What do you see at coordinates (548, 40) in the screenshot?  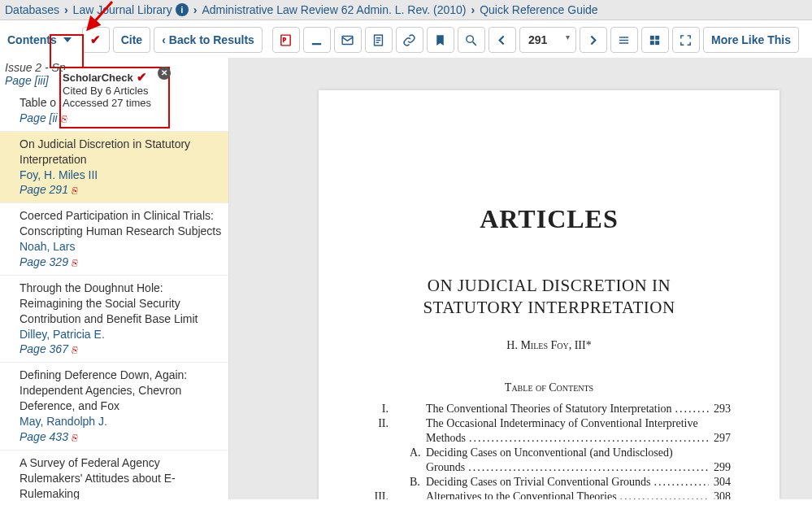 I see `page-select: 291` at bounding box center [548, 40].